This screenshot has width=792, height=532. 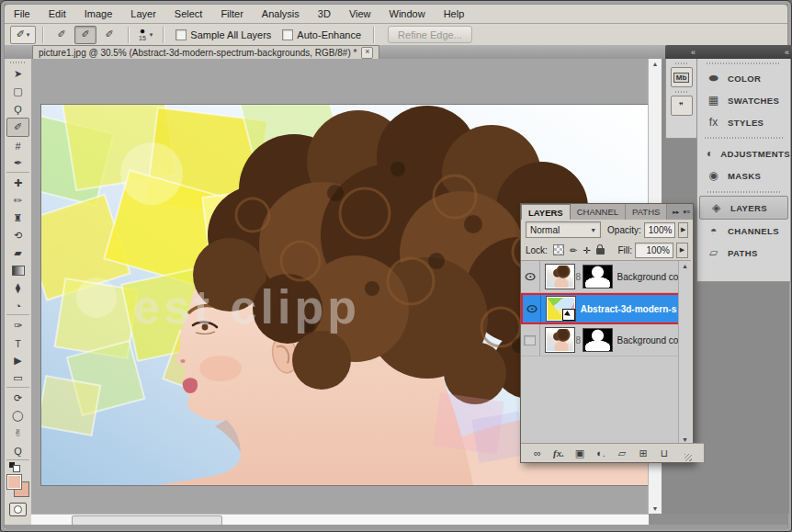 What do you see at coordinates (18, 415) in the screenshot?
I see `orbit-3d-tool: ◯` at bounding box center [18, 415].